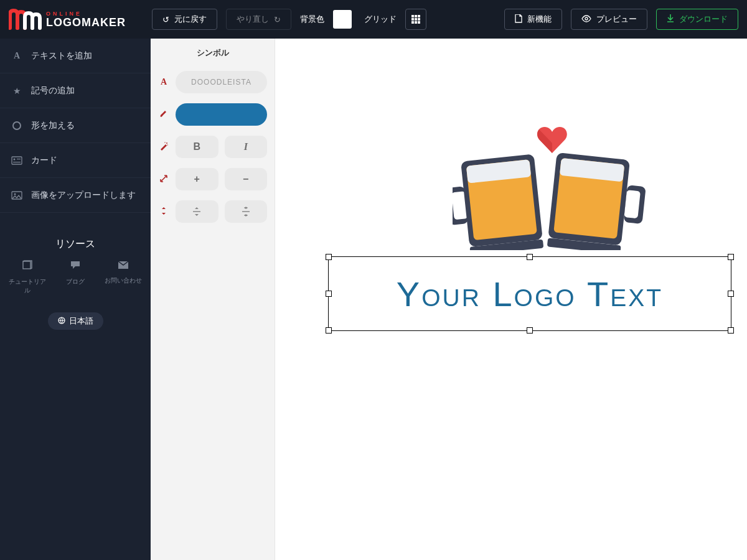  I want to click on speech-icon, so click(75, 266).